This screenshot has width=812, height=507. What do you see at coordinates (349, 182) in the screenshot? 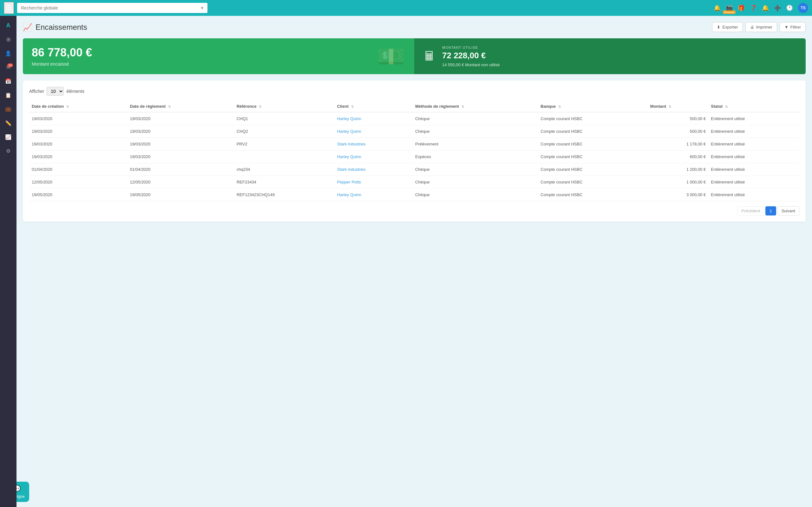
I see `client-link: Pepper Potts` at bounding box center [349, 182].